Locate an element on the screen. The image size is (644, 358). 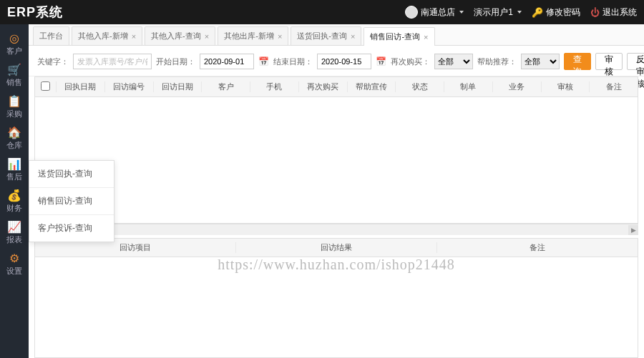
key-icon: 🔑 is located at coordinates (537, 13).